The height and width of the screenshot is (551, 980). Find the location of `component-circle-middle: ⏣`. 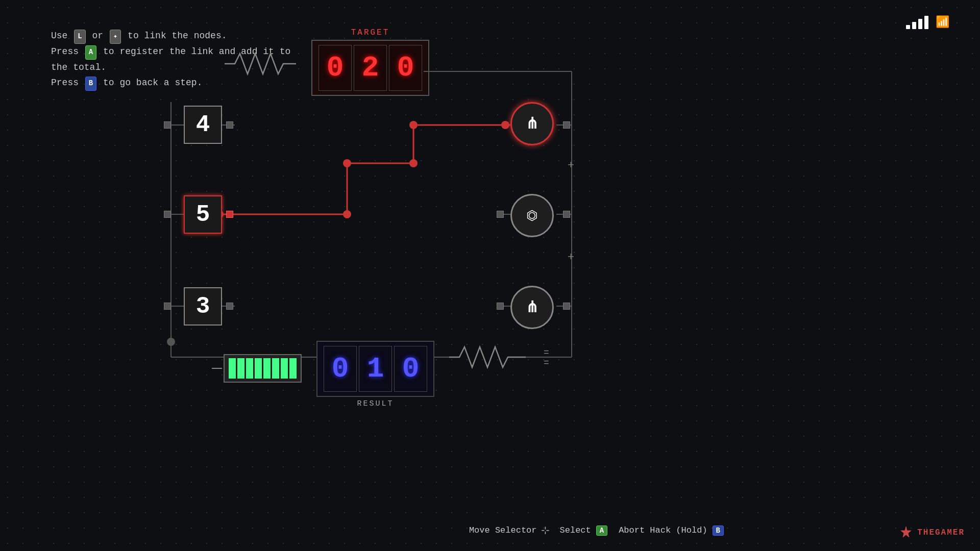

component-circle-middle: ⏣ is located at coordinates (532, 215).